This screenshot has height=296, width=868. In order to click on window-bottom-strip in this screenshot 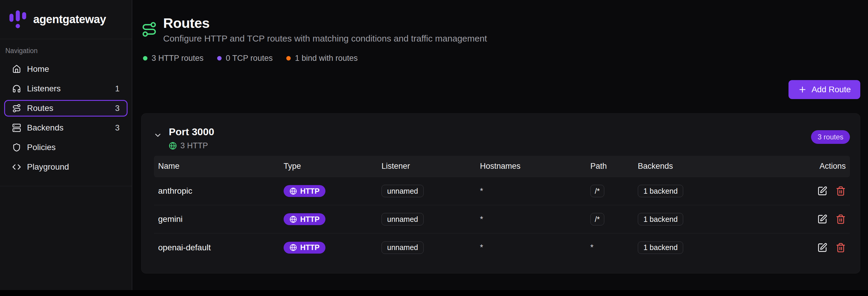, I will do `click(434, 293)`.